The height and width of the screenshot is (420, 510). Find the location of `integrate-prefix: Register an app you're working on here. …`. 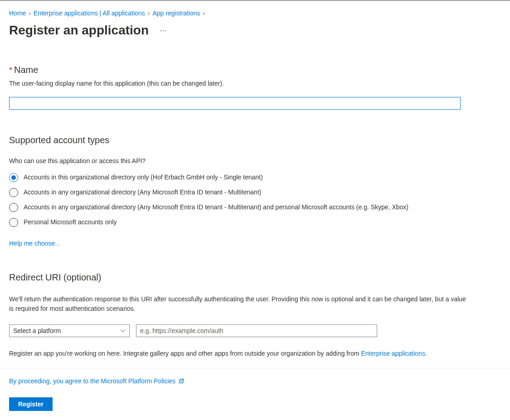

integrate-prefix: Register an app you're working on here. … is located at coordinates (185, 353).